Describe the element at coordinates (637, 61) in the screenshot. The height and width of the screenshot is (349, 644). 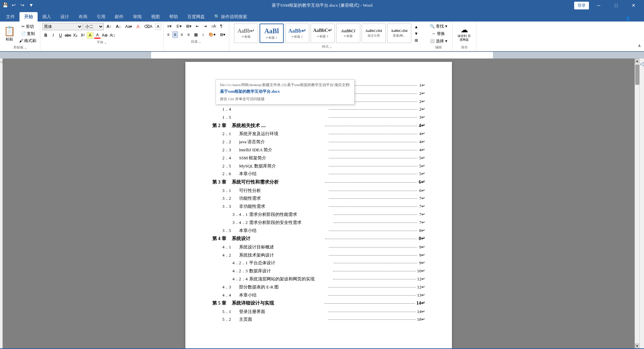
I see `scrollbar-up-button: ▲` at that location.